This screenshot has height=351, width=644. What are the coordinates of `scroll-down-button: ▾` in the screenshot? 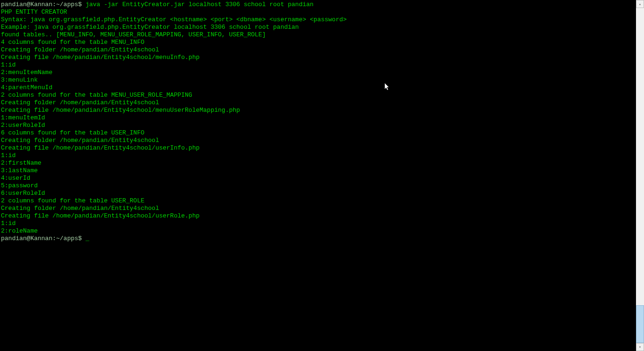 It's located at (640, 347).